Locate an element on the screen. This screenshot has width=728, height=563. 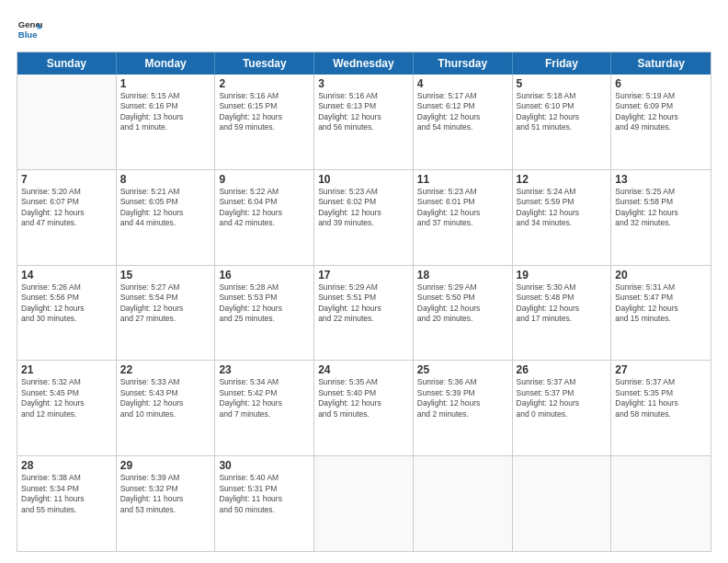
cell-text: Sunrise: 5:31 AM is located at coordinates (661, 287).